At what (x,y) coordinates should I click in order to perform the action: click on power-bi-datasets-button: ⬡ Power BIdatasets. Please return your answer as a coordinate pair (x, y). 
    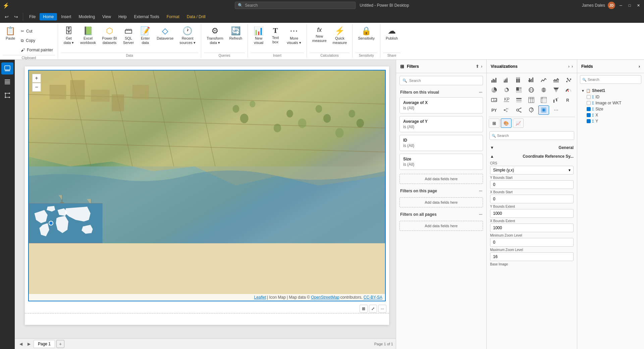
    Looking at the image, I should click on (109, 38).